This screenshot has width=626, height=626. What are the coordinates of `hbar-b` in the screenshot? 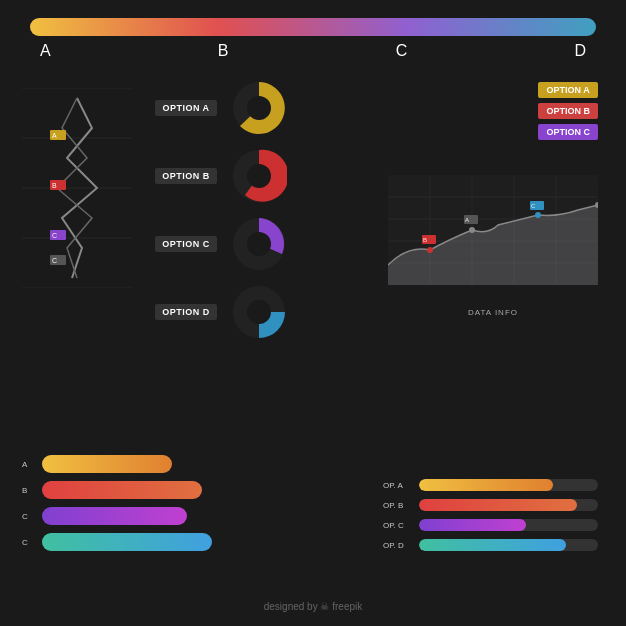 It's located at (122, 490).